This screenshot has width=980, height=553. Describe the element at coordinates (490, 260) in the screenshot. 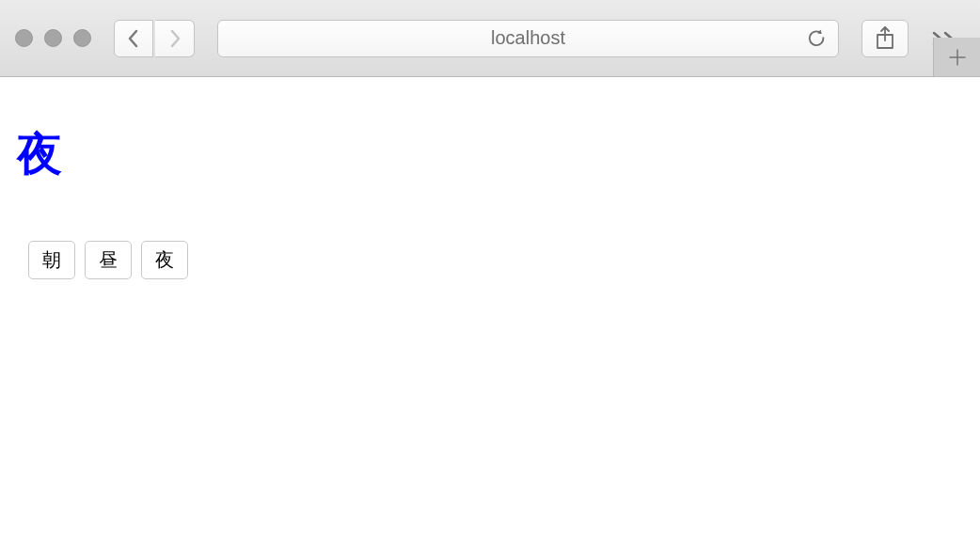

I see `button-row: 朝 昼 夜` at that location.